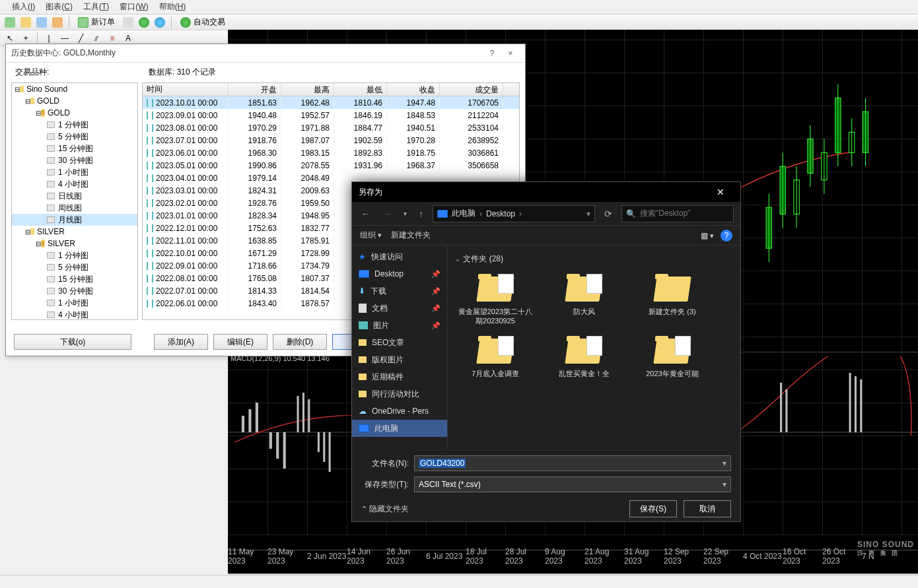  Describe the element at coordinates (400, 325) in the screenshot. I see `sidebar-item: 图片📌` at that location.